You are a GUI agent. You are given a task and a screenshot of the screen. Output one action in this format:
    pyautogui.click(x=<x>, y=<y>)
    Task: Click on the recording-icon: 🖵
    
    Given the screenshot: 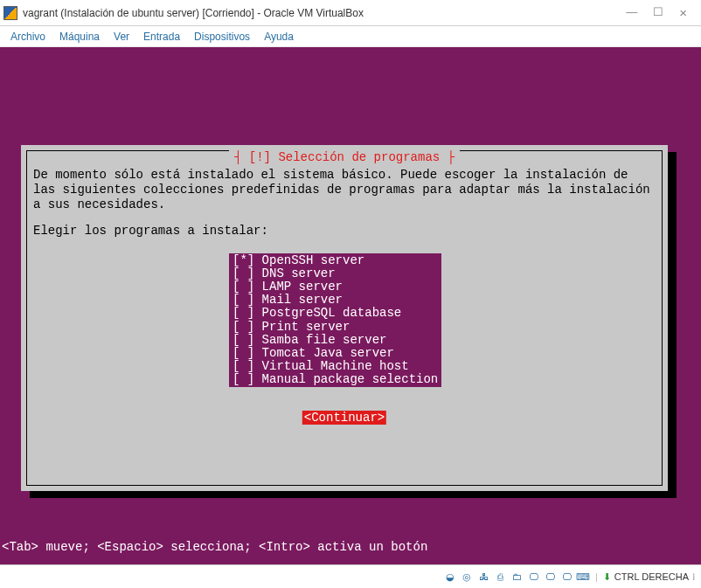 What is the action you would take?
    pyautogui.click(x=551, y=577)
    